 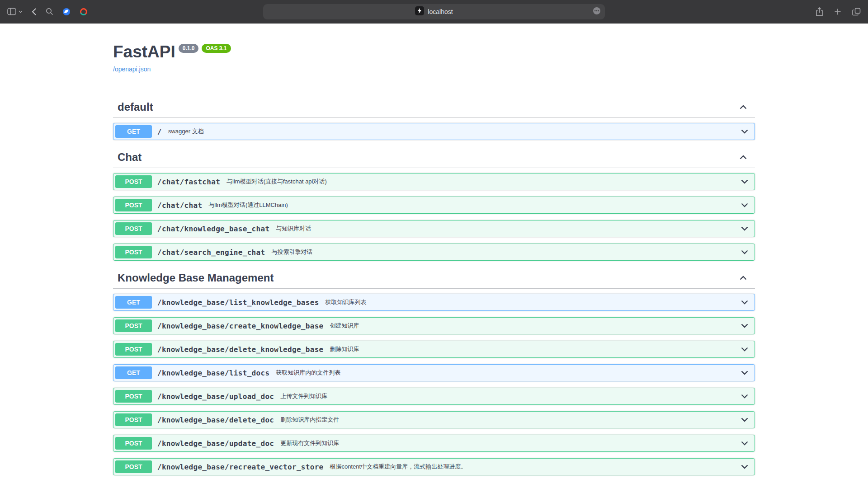 I want to click on section-header: default, so click(x=434, y=108).